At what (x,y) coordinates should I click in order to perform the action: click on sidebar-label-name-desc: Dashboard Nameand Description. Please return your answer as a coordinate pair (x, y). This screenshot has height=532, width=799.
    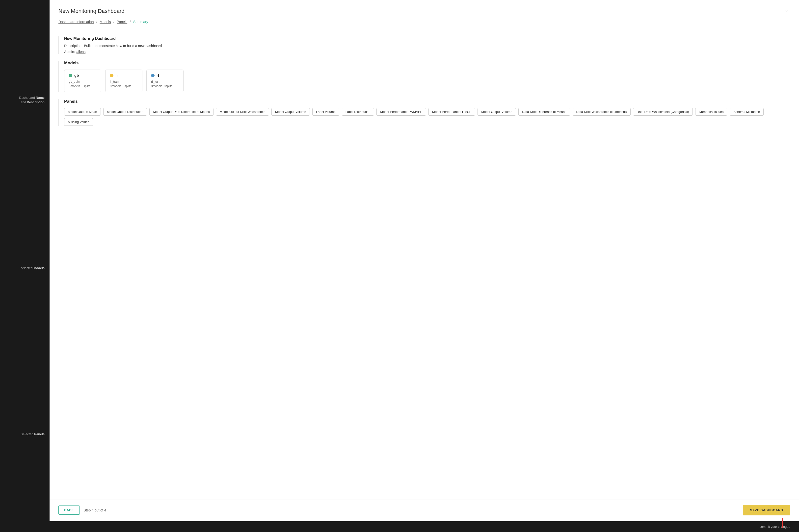
    Looking at the image, I should click on (25, 100).